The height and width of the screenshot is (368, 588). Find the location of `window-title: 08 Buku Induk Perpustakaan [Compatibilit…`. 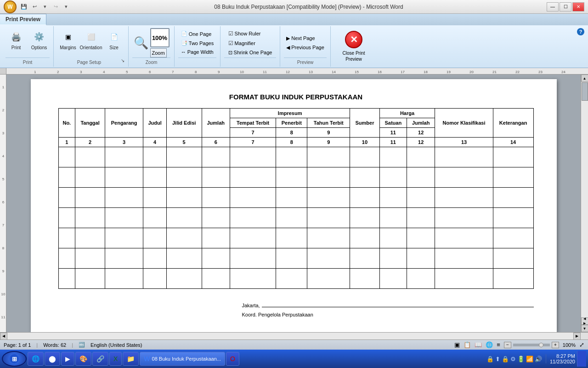

window-title: 08 Buku Induk Perpustakaan [Compatibilit… is located at coordinates (309, 7).